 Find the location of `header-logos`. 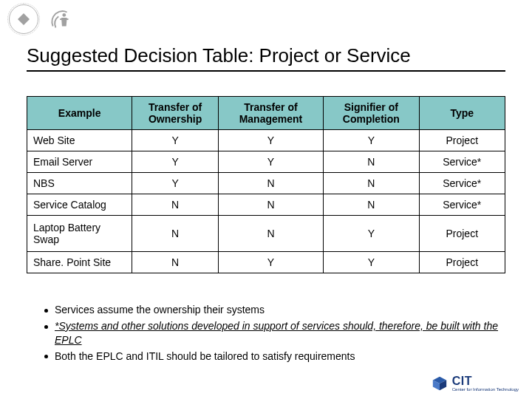

header-logos is located at coordinates (42, 19).